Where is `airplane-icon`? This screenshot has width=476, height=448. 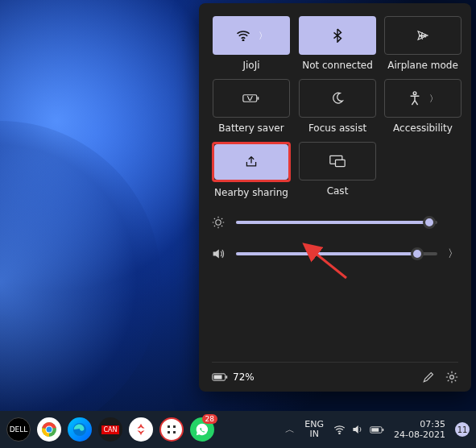
airplane-icon is located at coordinates (423, 35).